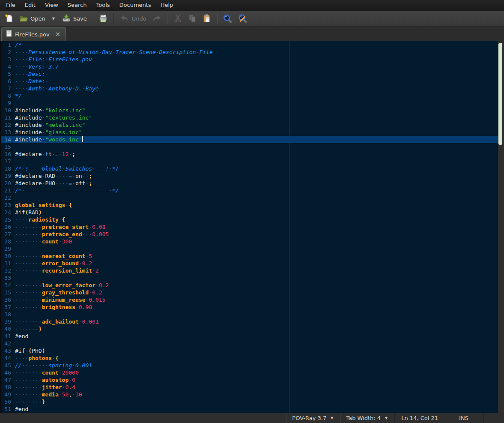 The image size is (504, 423). Describe the element at coordinates (256, 242) in the screenshot. I see `code-line: ········count·300` at that location.